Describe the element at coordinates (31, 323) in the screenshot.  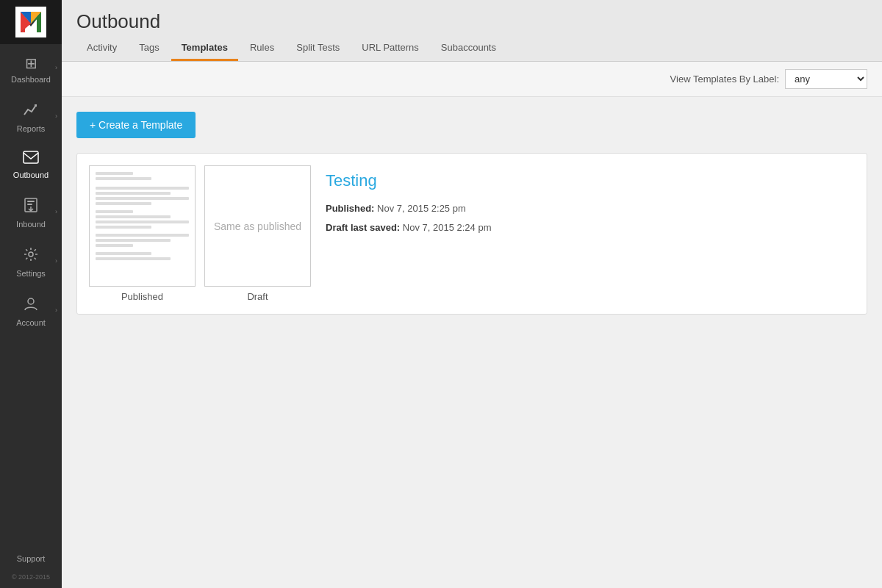
I see `sidebar-item-label: Account` at that location.